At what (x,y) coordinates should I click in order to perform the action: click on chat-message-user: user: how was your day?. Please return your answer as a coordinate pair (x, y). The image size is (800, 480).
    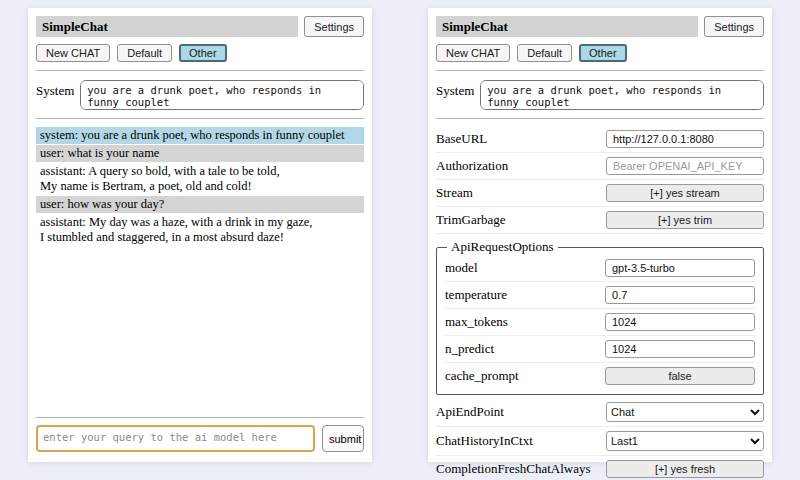
    Looking at the image, I should click on (200, 204).